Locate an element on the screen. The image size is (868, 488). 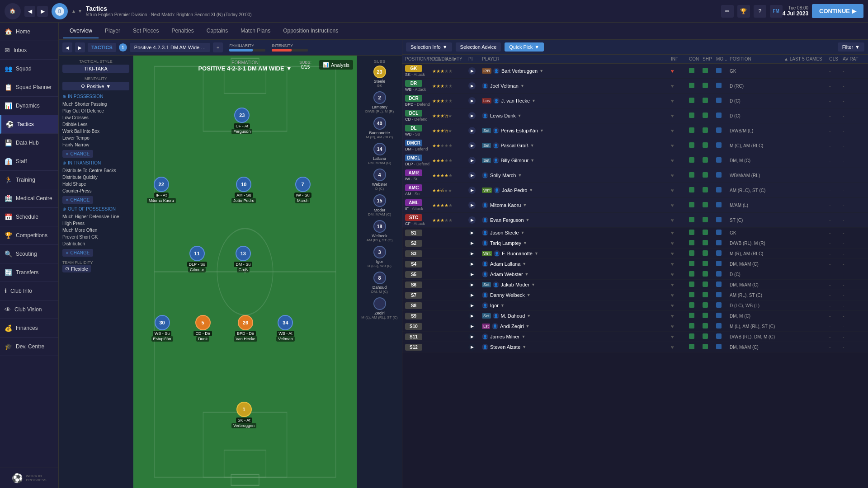
table-row: GK SK- Attack ★★★★★ ▶ IPR 👤 Bart Verbrug… is located at coordinates (635, 71).